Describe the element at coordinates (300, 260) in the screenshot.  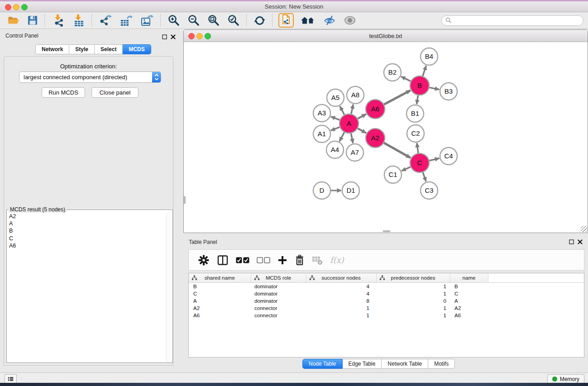
I see `delete-columns-button` at that location.